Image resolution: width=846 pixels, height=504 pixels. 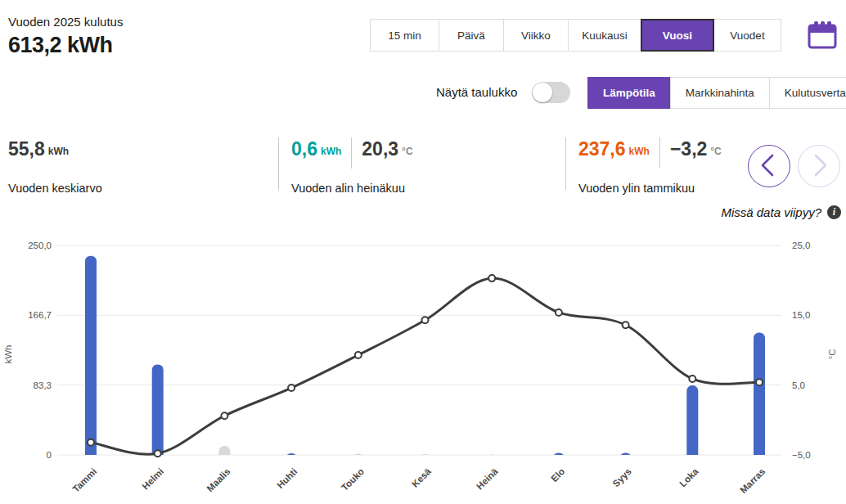 What do you see at coordinates (26, 149) in the screenshot?
I see `stat-average-value: 55,8` at bounding box center [26, 149].